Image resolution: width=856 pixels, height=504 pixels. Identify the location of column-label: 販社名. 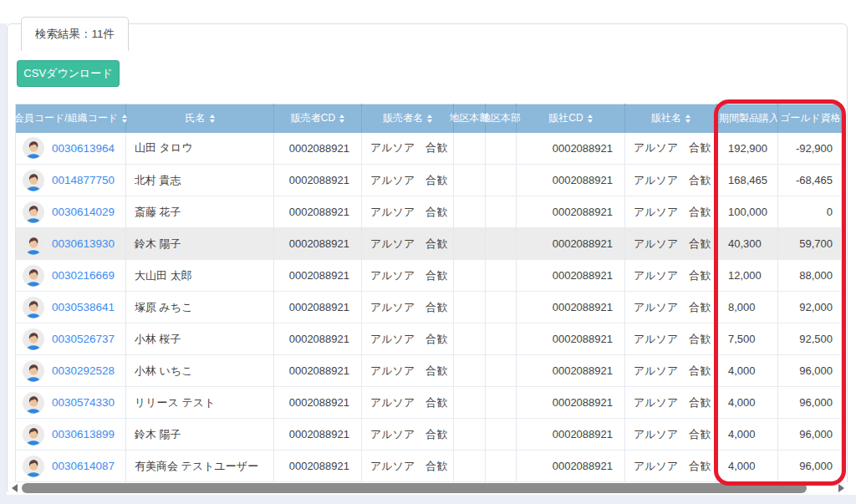
(666, 119).